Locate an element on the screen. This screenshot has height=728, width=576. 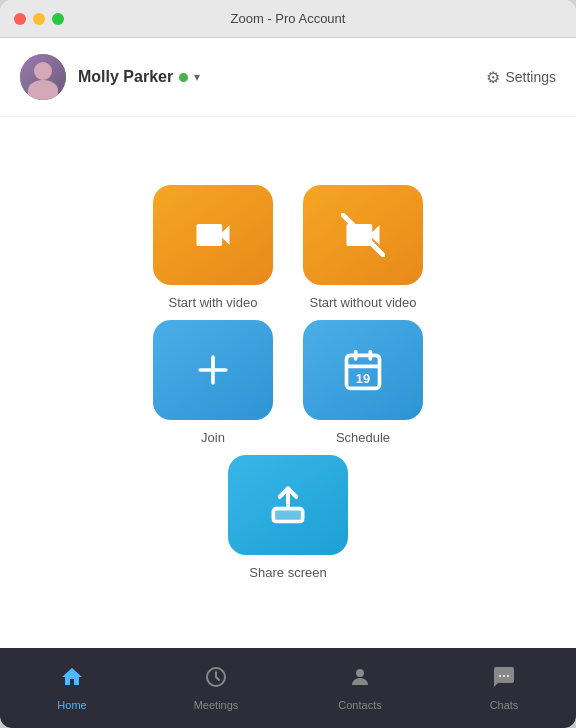
join-item: Join is located at coordinates (213, 382).